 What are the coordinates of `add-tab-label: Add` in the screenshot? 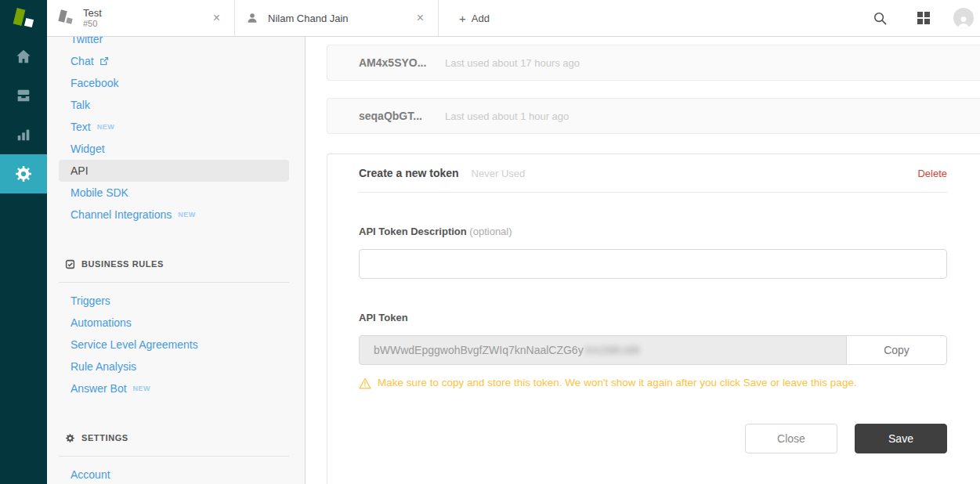 It's located at (481, 19).